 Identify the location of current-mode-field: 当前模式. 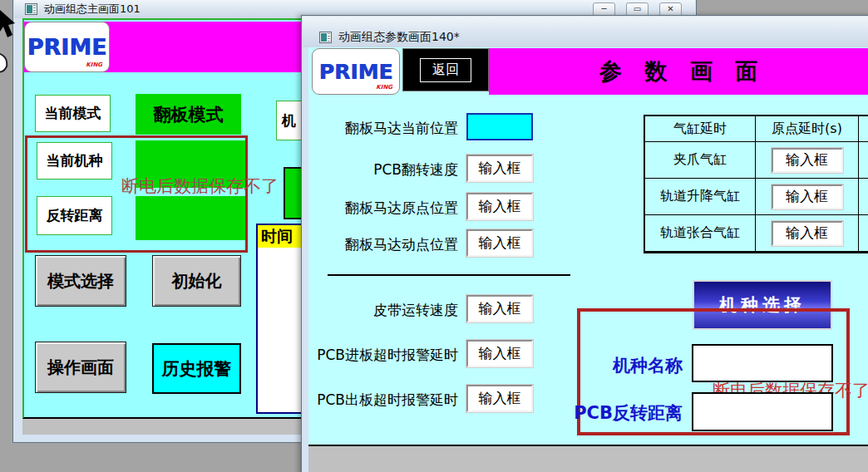
(73, 113).